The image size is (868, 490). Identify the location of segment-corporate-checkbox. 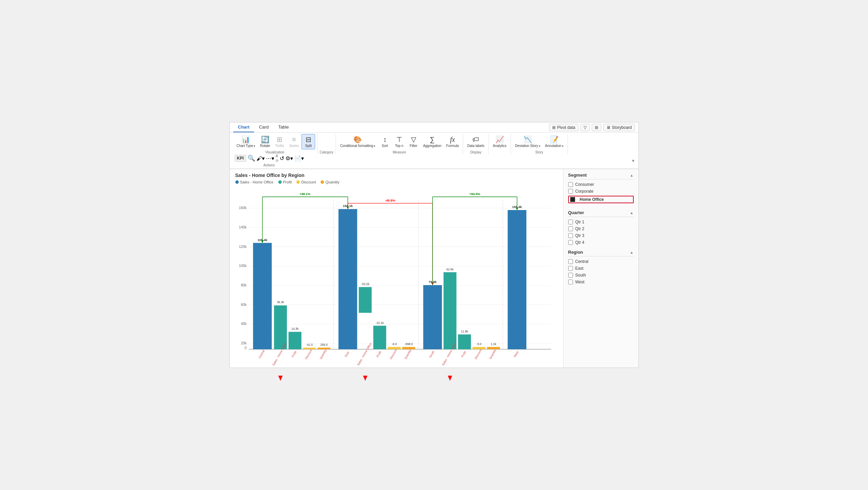
(571, 191).